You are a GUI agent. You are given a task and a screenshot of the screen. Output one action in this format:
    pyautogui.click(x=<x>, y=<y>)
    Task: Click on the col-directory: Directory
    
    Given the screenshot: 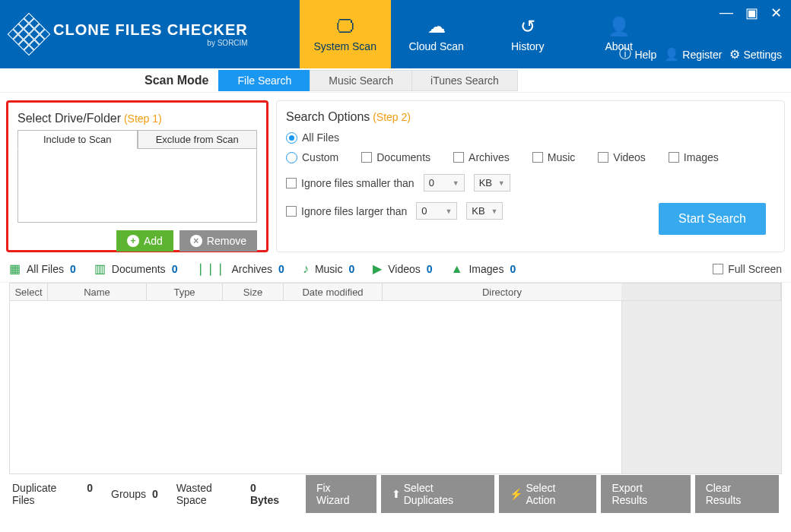 What is the action you would take?
    pyautogui.click(x=502, y=292)
    